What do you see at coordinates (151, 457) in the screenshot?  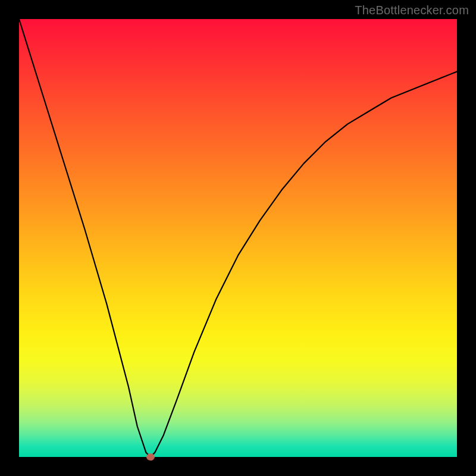 I see `optimum-marker-icon` at bounding box center [151, 457].